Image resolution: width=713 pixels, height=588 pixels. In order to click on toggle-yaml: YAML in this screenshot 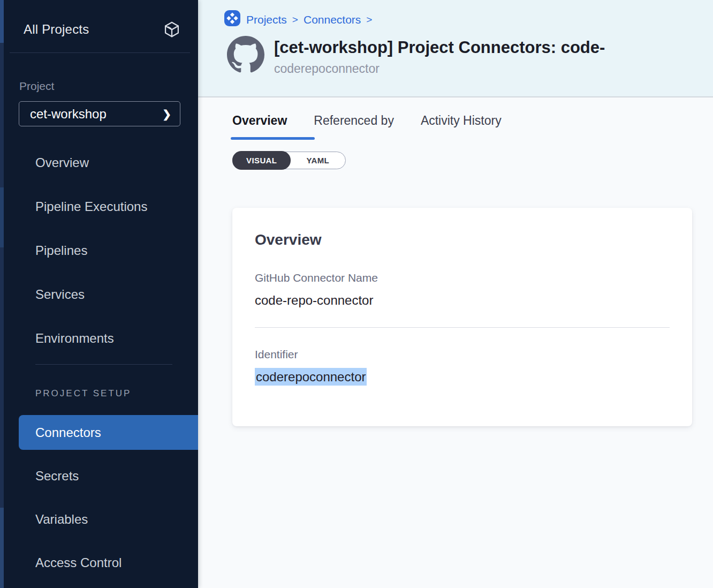, I will do `click(318, 161)`.